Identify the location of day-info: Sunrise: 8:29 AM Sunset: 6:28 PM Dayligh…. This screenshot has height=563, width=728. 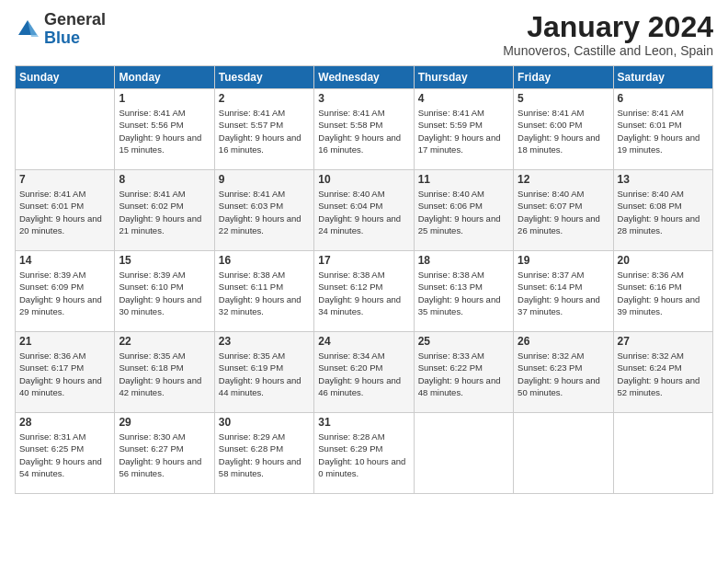
(265, 454).